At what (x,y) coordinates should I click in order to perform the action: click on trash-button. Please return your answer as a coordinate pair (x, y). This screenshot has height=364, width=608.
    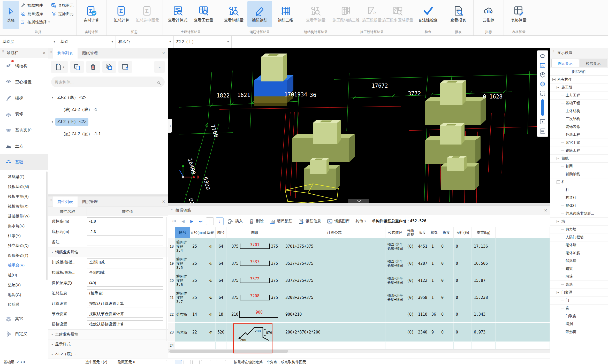
    Looking at the image, I should click on (93, 67).